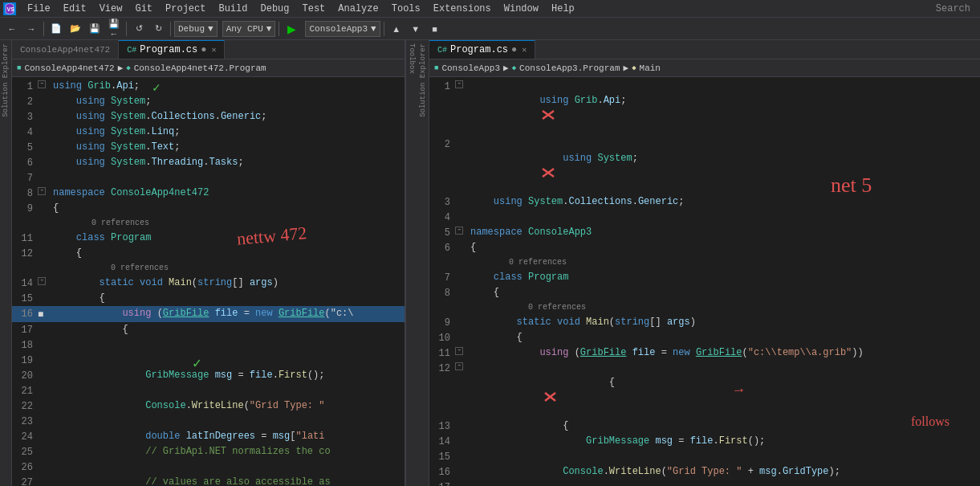 The image size is (980, 486). What do you see at coordinates (209, 329) in the screenshot?
I see `left-line-17: 17 {` at bounding box center [209, 329].